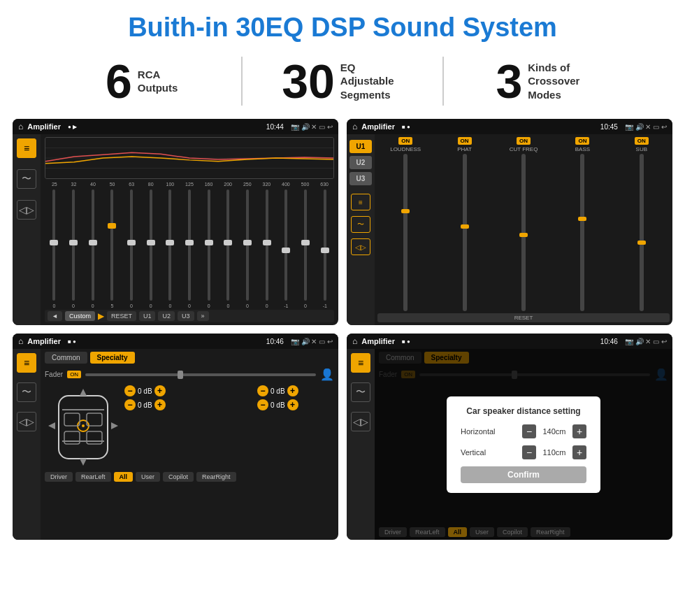 This screenshot has width=685, height=616. I want to click on sidebar-speaker-icon: ◁▷, so click(27, 210).